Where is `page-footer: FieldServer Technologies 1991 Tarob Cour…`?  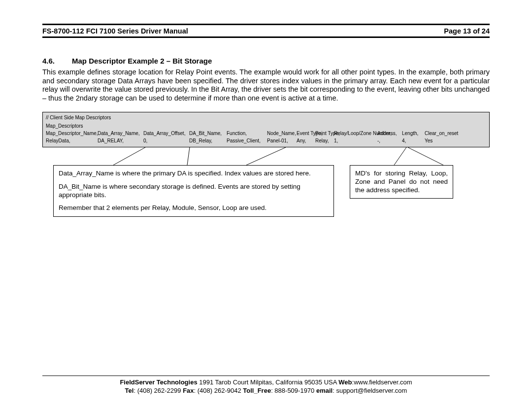 page-footer: FieldServer Technologies 1991 Tarob Cour… is located at coordinates (266, 385).